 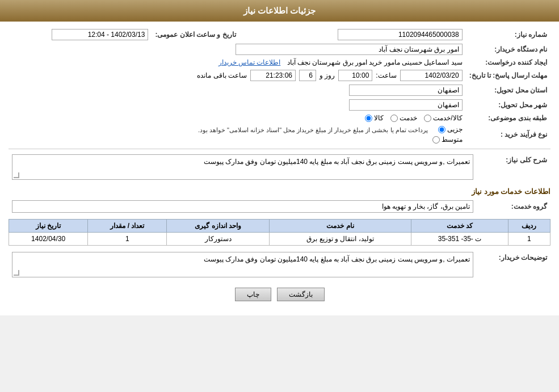 What do you see at coordinates (243, 264) in the screenshot?
I see `buyer-notes-box: تعمیرات ,و سرویس پست زمینی برق نجف آباد …` at bounding box center [243, 264].